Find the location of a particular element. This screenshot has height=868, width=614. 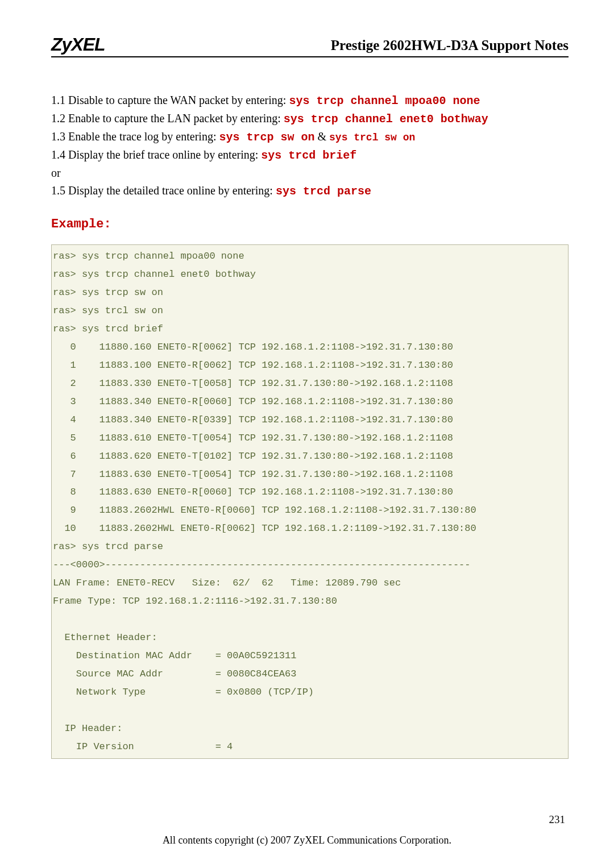

instr-4-command: sys trcd brief is located at coordinates (309, 156).